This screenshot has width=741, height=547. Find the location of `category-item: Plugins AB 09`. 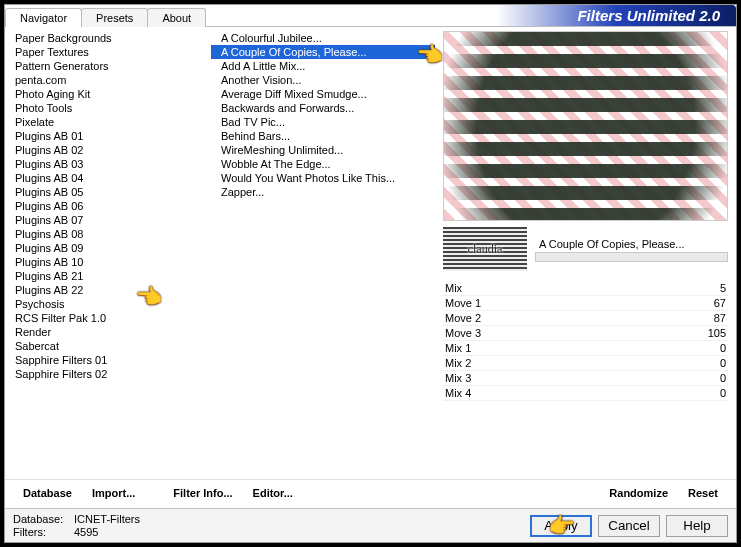

category-item: Plugins AB 09 is located at coordinates (108, 248).